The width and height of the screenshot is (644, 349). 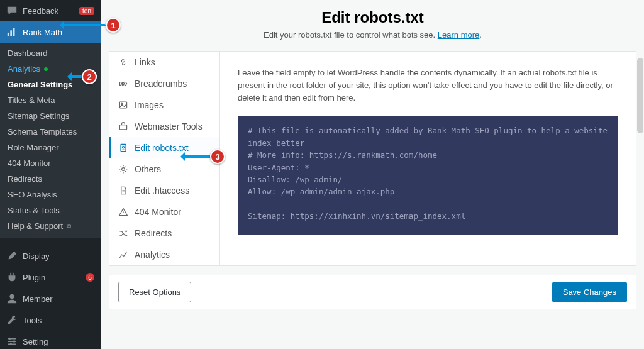 What do you see at coordinates (50, 195) in the screenshot?
I see `submenu-seo-analysis: SEO Analysis` at bounding box center [50, 195].